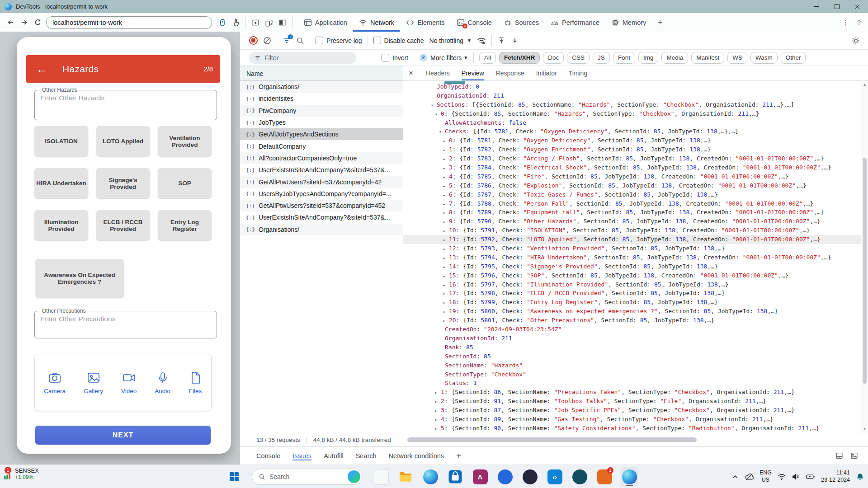 The width and height of the screenshot is (868, 488). Describe the element at coordinates (123, 183) in the screenshot. I see `hazard-button-signage-s-provided: Signage's Provided` at that location.